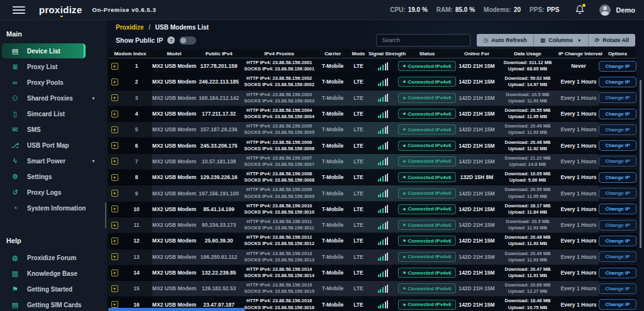  Describe the element at coordinates (187, 40) in the screenshot. I see `show-public-ip-toggle` at that location.